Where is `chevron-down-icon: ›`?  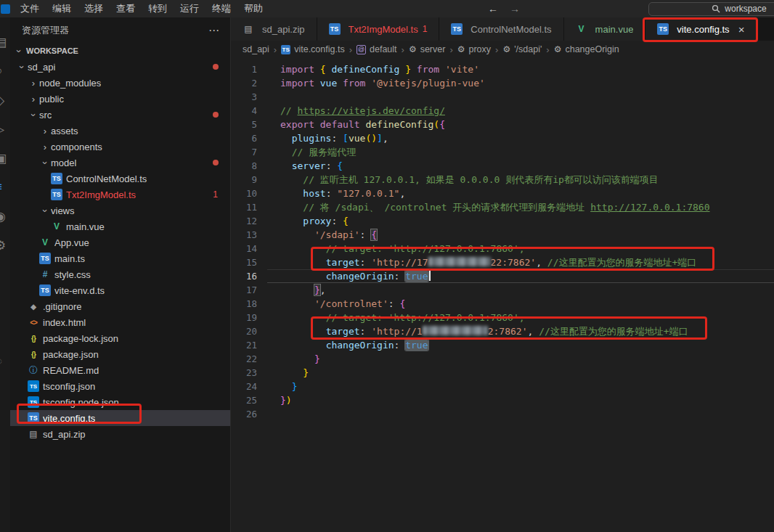
chevron-down-icon: › is located at coordinates (45, 163).